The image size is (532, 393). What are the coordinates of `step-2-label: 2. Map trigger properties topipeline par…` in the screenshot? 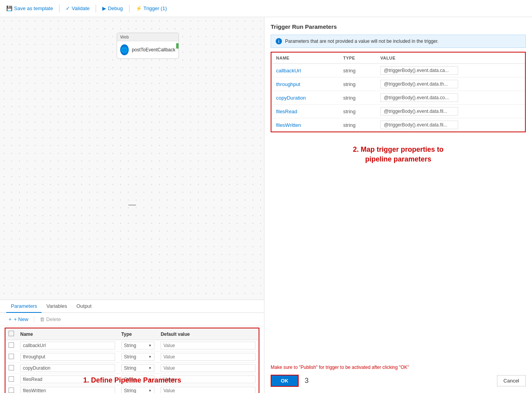 It's located at (398, 154).